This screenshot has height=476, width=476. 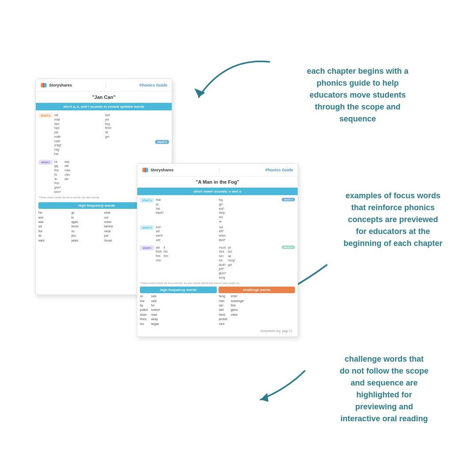 I want to click on doc2-logo: Storyshares, so click(x=158, y=170).